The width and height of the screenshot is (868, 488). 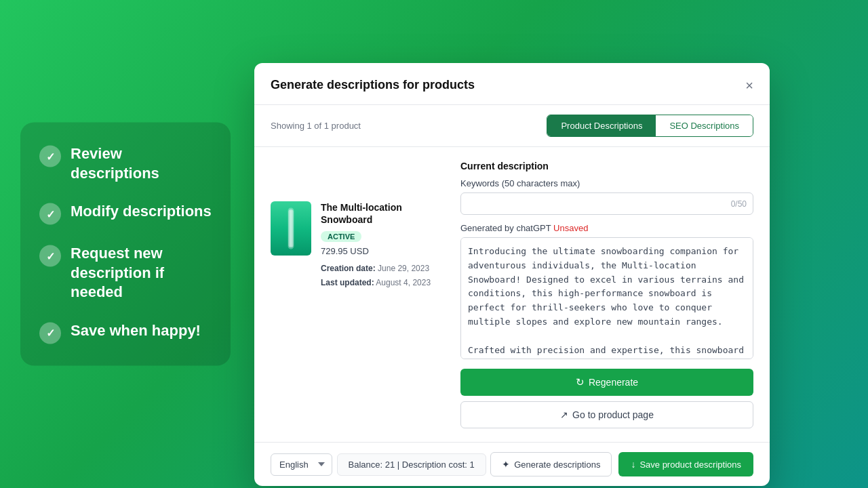 What do you see at coordinates (512, 84) in the screenshot?
I see `modal-header: Generate descriptions for products ×` at bounding box center [512, 84].